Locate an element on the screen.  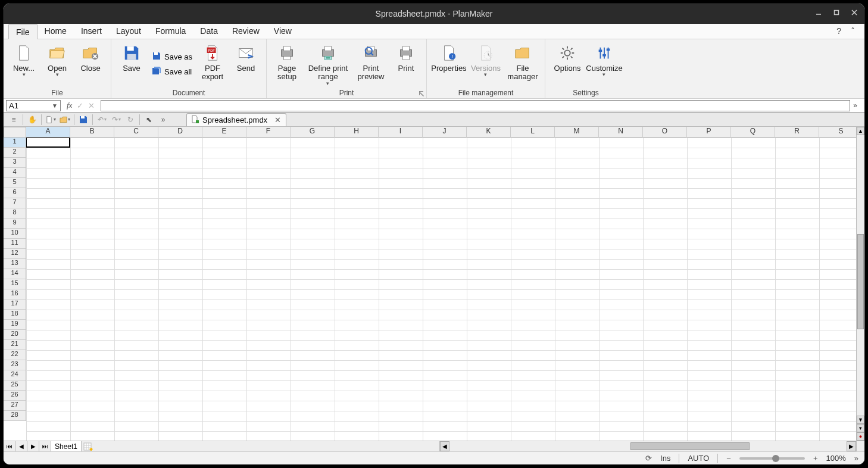
qat-open-button is located at coordinates (65, 120).